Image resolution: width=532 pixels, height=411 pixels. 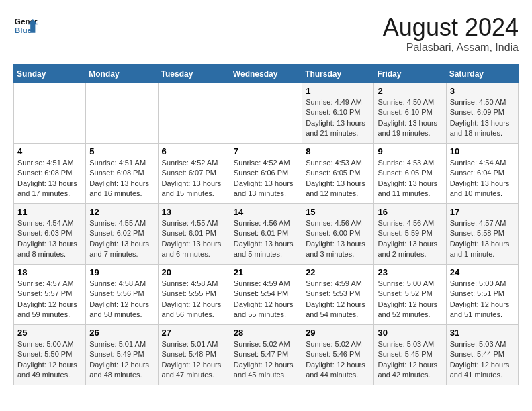 What do you see at coordinates (482, 91) in the screenshot?
I see `day-number: 3` at bounding box center [482, 91].